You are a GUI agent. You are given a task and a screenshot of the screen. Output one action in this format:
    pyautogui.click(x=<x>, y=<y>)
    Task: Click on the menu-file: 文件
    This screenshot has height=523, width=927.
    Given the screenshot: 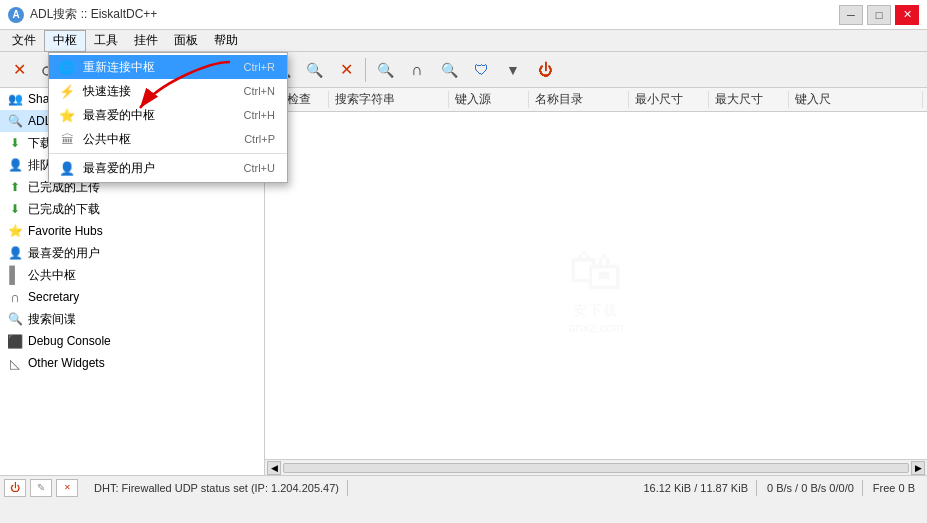 What is the action you would take?
    pyautogui.click(x=24, y=41)
    